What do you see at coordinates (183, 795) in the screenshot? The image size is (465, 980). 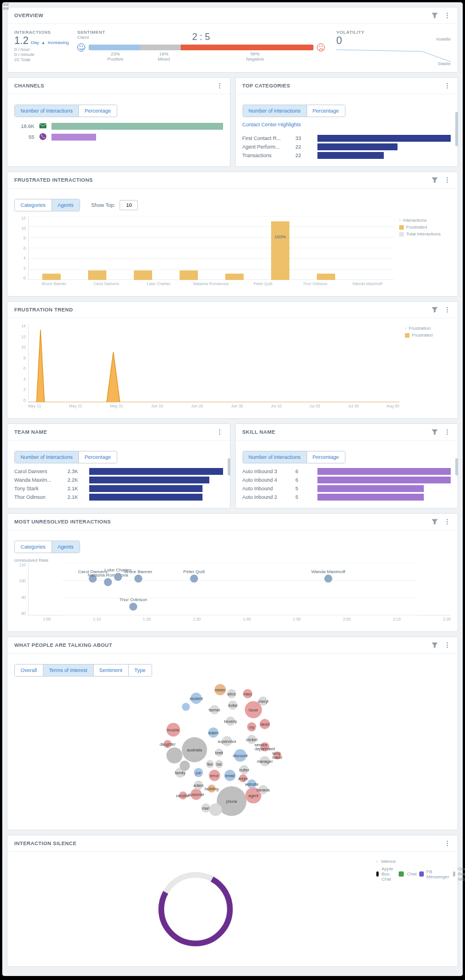 I see `bubble-word: caroline` at bounding box center [183, 795].